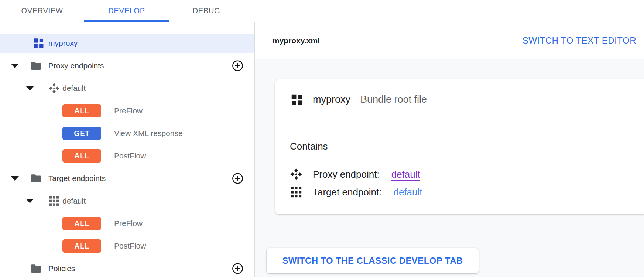 This screenshot has height=277, width=644. What do you see at coordinates (127, 178) in the screenshot?
I see `tree-item-target-endpoints: Target endpoints` at bounding box center [127, 178].